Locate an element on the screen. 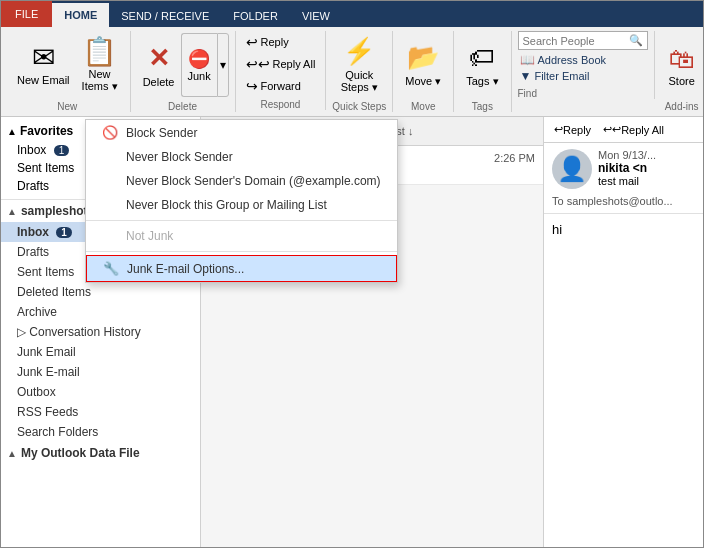 This screenshot has height=548, width=704. ribbon-group-addins: 🛍 Store Add-ins is located at coordinates (680, 72).